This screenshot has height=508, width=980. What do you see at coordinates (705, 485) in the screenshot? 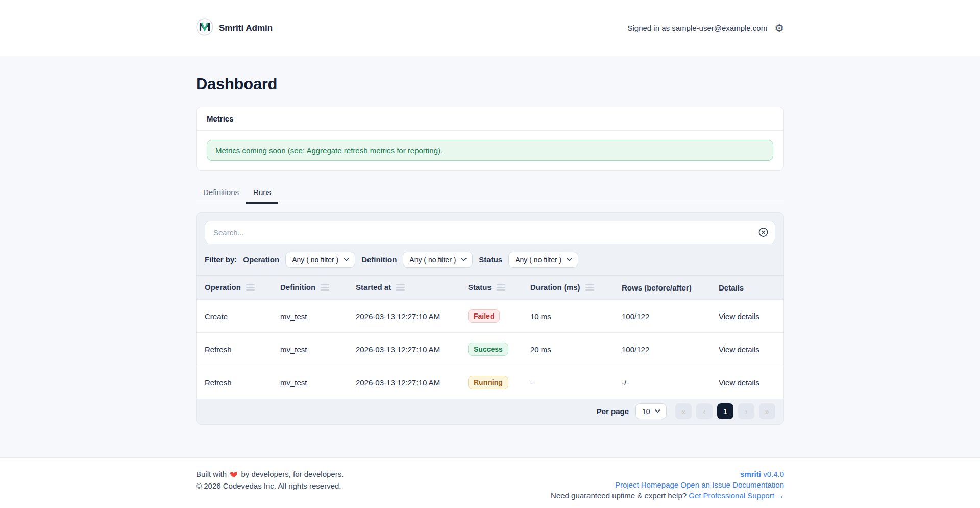
I see `footer-link-open-an-issue: Open an Issue` at bounding box center [705, 485].